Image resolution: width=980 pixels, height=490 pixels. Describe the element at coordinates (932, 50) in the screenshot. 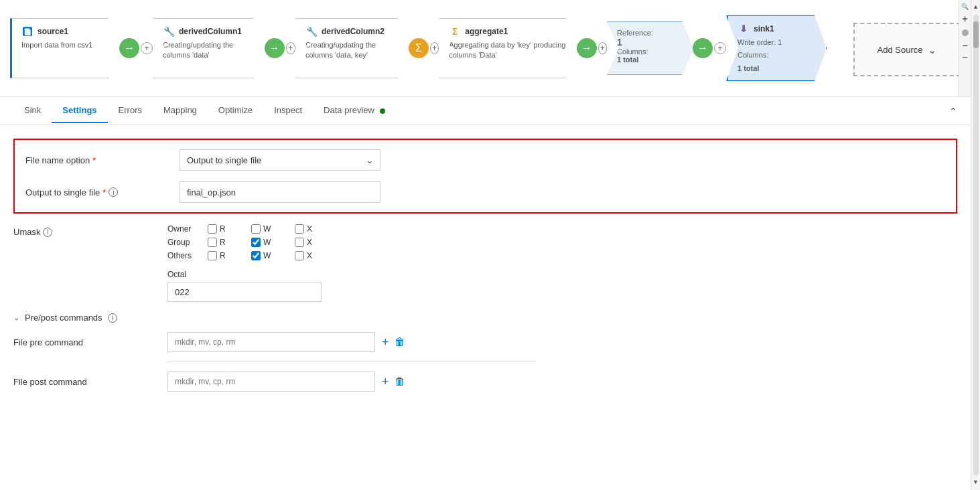

I see `add-source-chevron-icon: ⌄` at that location.